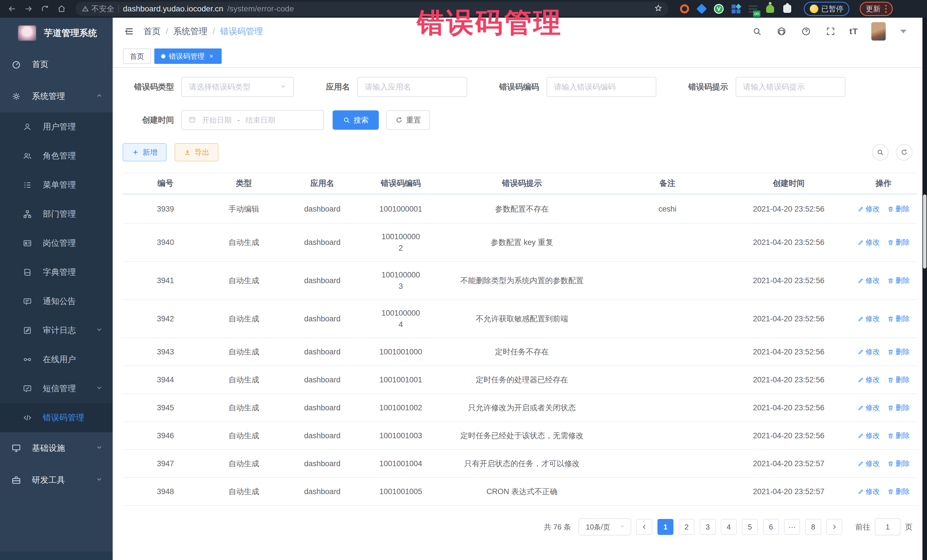 The image size is (927, 560). I want to click on date-range-picker: 开始日期 - 结束日期, so click(253, 120).